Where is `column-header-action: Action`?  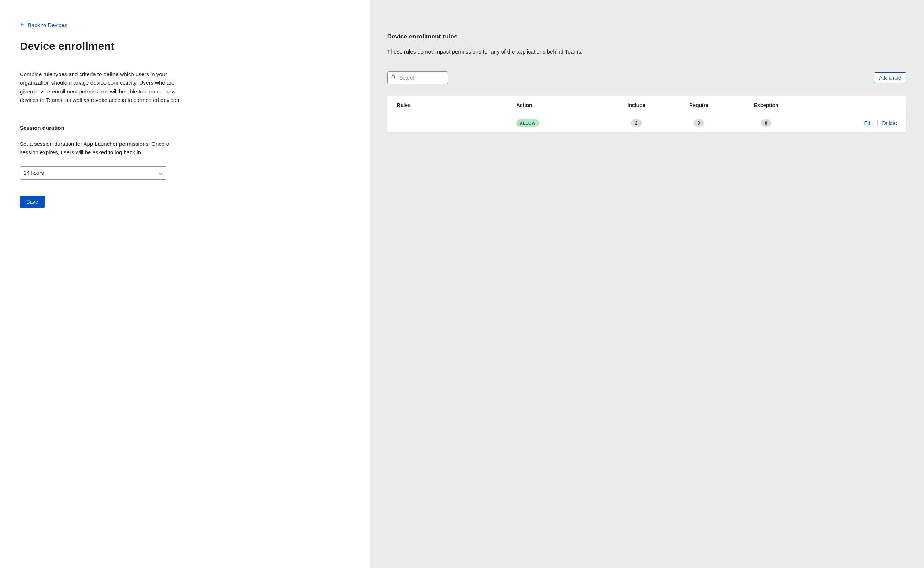 column-header-action: Action is located at coordinates (559, 105).